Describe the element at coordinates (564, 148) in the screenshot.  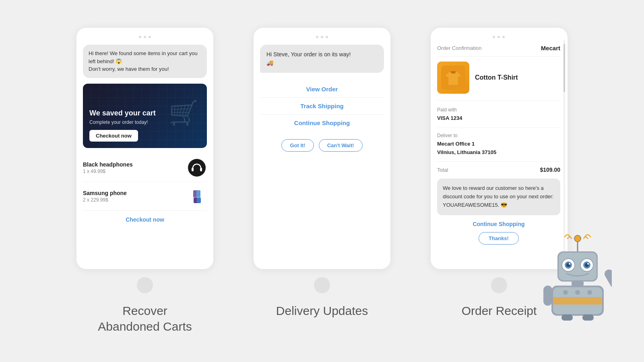
I see `receipt-scrollbar` at that location.